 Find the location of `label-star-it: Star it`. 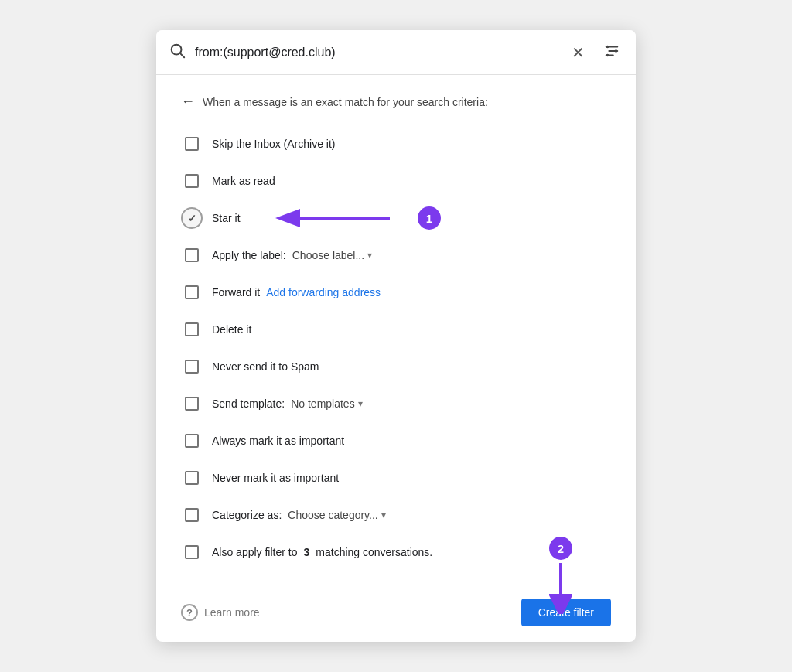

label-star-it: Star it is located at coordinates (226, 218).